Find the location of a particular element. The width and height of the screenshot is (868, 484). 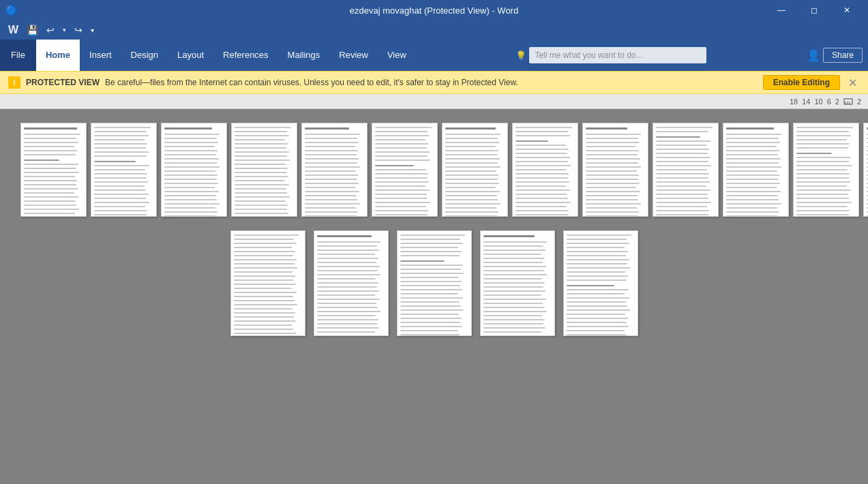

word-icon: W is located at coordinates (14, 30).